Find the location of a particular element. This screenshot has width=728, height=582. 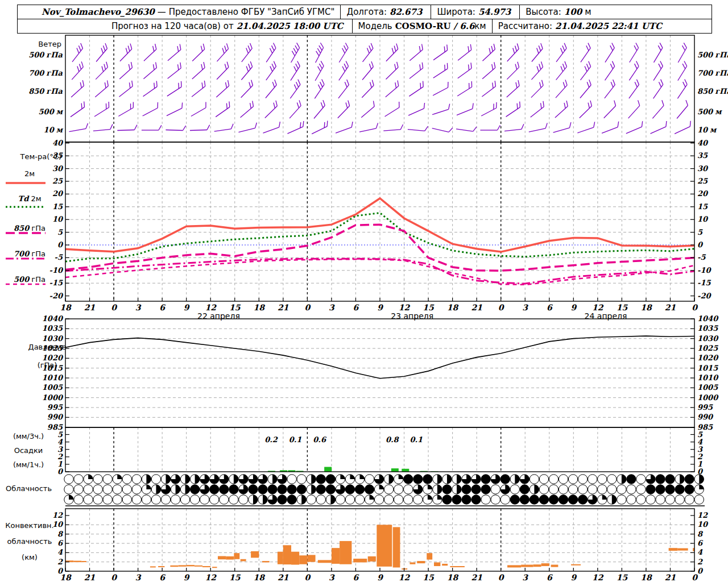

svg-text: 23 апреля is located at coordinates (412, 316).